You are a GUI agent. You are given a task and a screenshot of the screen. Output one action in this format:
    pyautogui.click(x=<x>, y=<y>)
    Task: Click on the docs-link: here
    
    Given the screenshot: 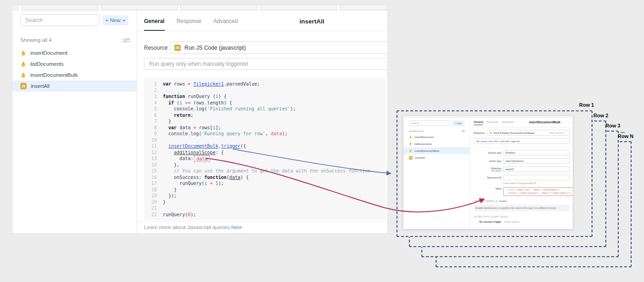 What is the action you would take?
    pyautogui.click(x=236, y=227)
    